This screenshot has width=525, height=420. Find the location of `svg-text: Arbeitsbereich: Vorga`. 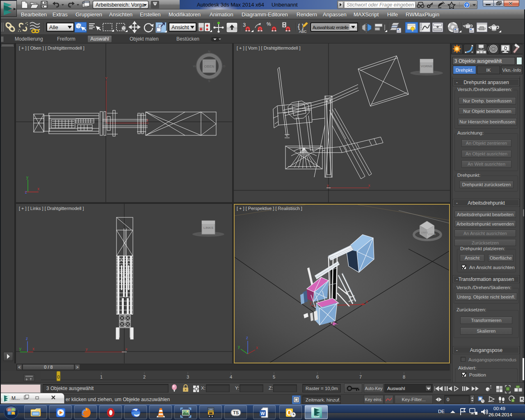

svg-text: Arbeitsbereich: Vorga is located at coordinates (120, 5).